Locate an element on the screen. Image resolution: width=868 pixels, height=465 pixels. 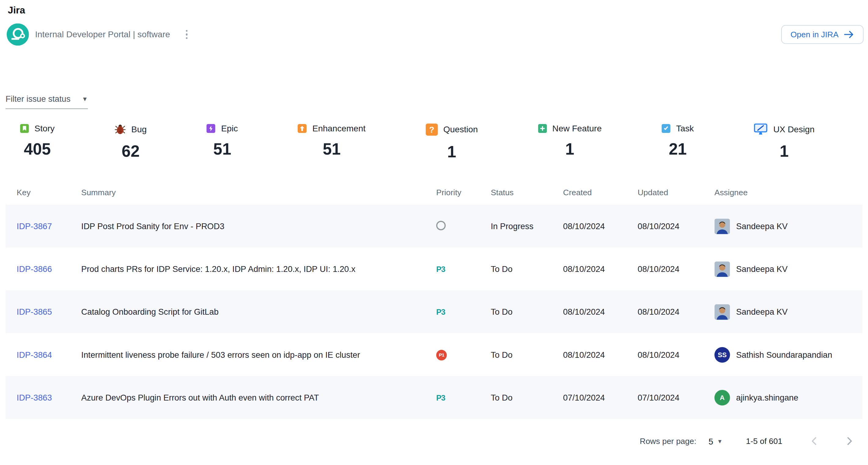
rows-per-page-label: Rows per page: is located at coordinates (668, 441).